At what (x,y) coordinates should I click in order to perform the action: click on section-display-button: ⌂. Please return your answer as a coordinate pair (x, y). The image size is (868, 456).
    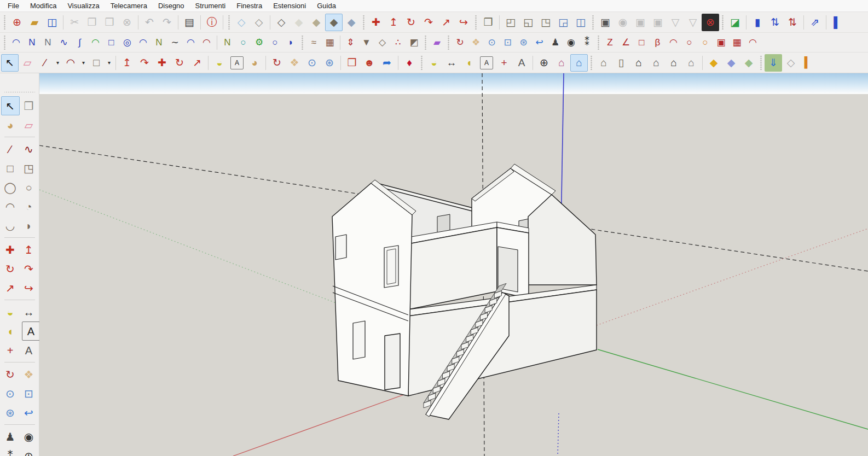
    Looking at the image, I should click on (579, 63).